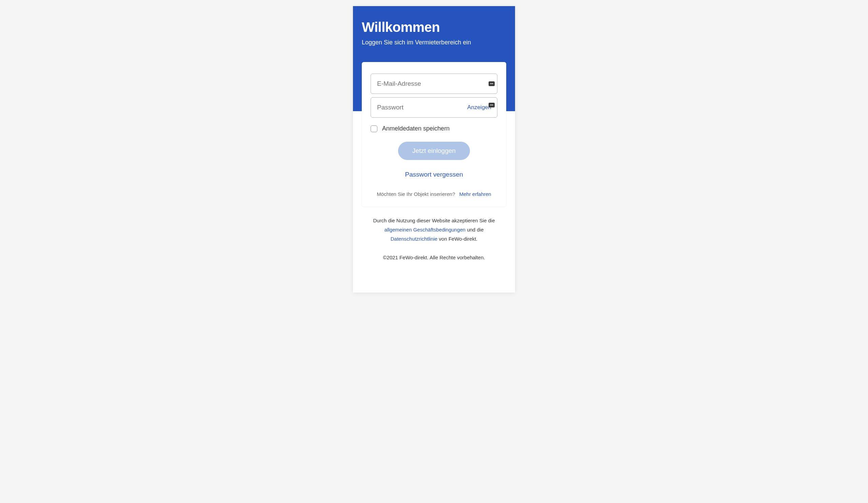 This screenshot has width=868, height=503. Describe the element at coordinates (434, 258) in the screenshot. I see `copyright: ©2021 FeWo-direkt. Alle Rechte vorbehalt…` at that location.